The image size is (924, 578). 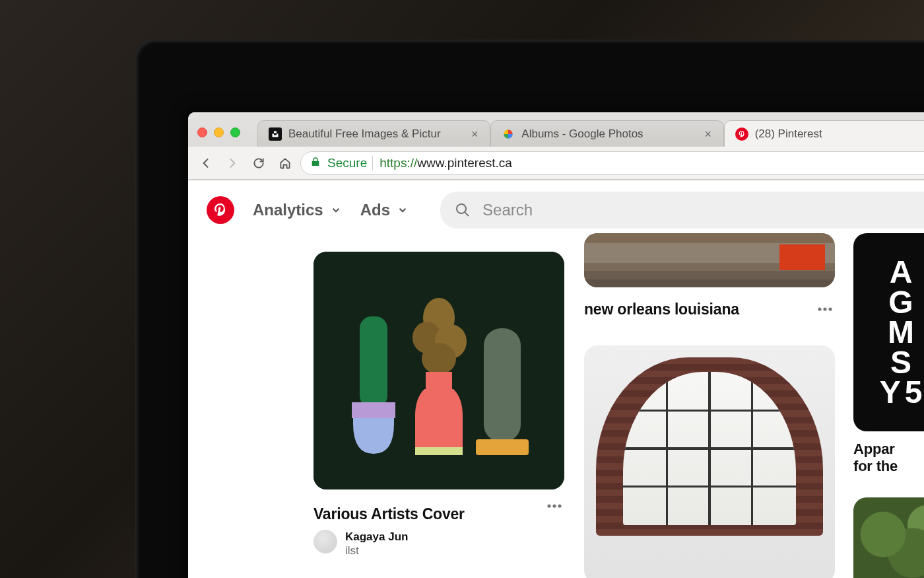 I want to click on pin-byline: Kagaya Jun ilst, so click(x=429, y=544).